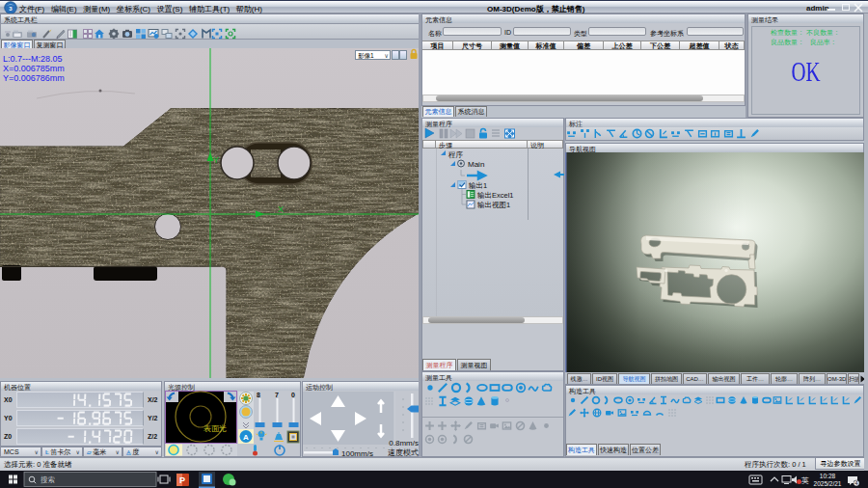 Image resolution: width=868 pixels, height=488 pixels. Describe the element at coordinates (494, 204) in the screenshot. I see `svg-text: 输出视图1` at that location.